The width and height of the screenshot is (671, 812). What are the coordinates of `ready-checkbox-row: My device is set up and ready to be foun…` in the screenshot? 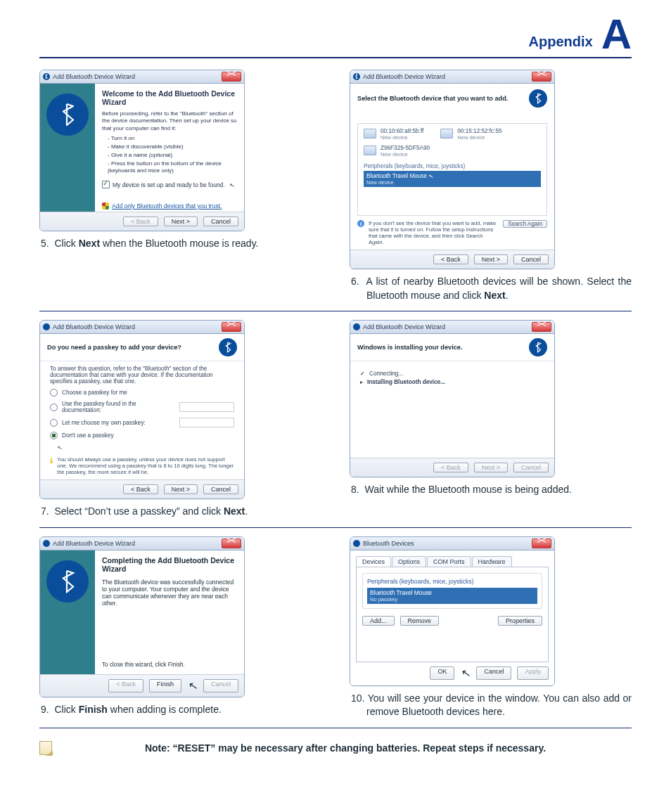 It's located at (170, 184).